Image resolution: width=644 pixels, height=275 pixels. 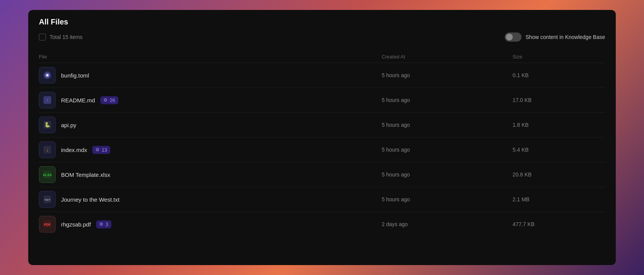 What do you see at coordinates (74, 150) in the screenshot?
I see `file-name: index.mdx` at bounding box center [74, 150].